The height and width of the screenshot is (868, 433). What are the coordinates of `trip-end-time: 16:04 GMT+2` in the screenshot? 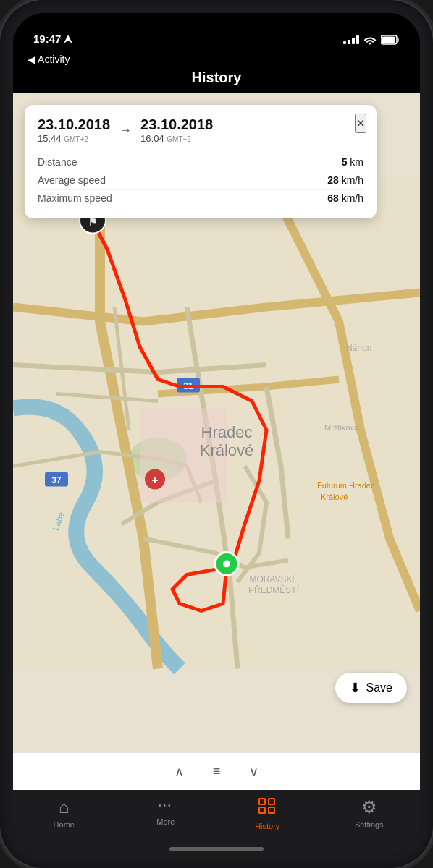 It's located at (177, 139).